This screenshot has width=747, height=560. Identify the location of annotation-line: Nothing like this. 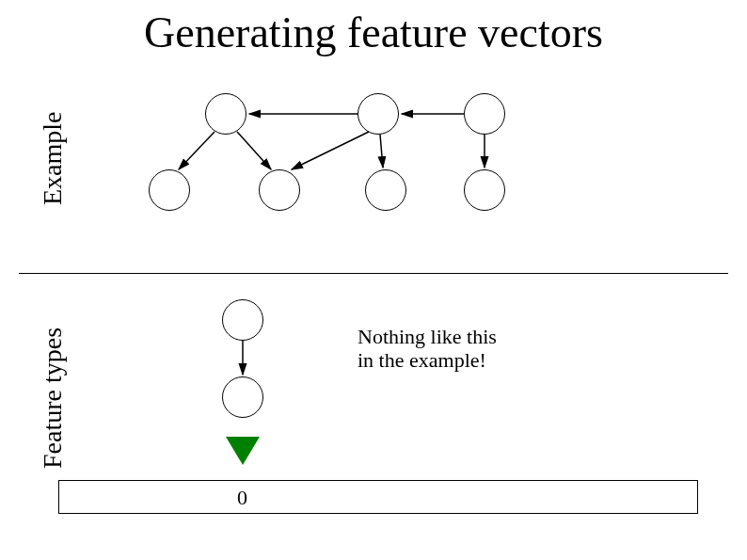
(427, 337).